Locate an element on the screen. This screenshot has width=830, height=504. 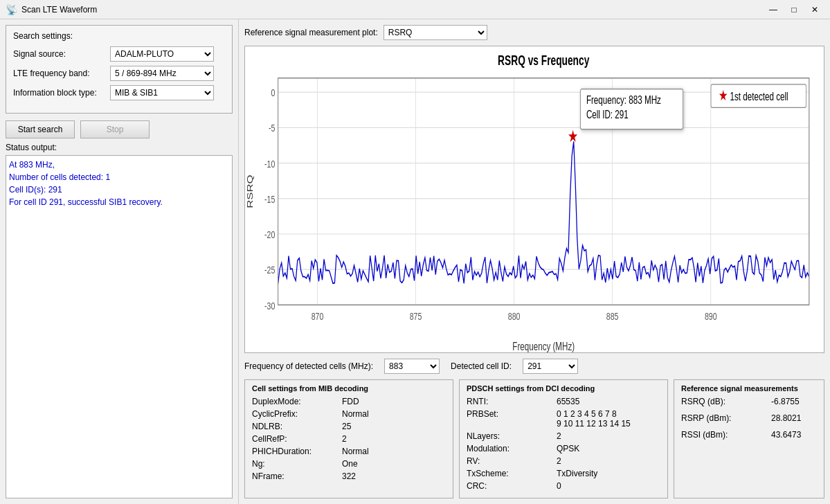
ref-meas-row-key: RSRP (dBm): is located at coordinates (726, 418).